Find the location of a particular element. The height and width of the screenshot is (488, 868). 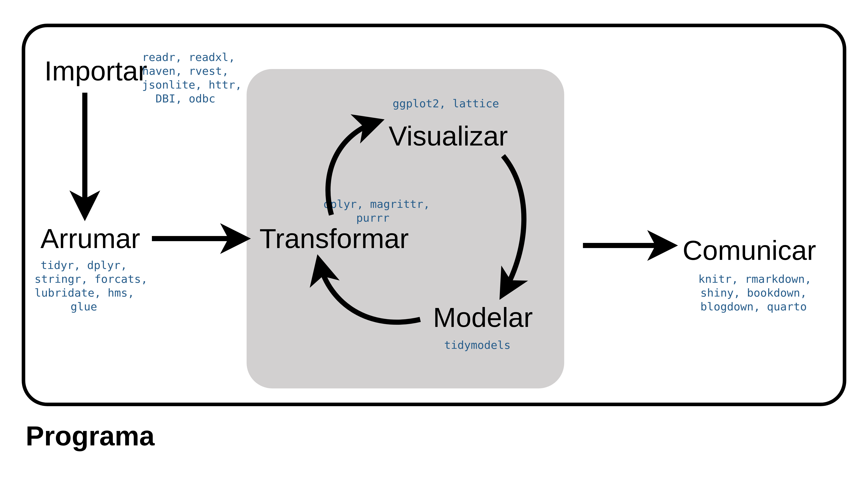

stage-visualize: Visualizar is located at coordinates (448, 136).